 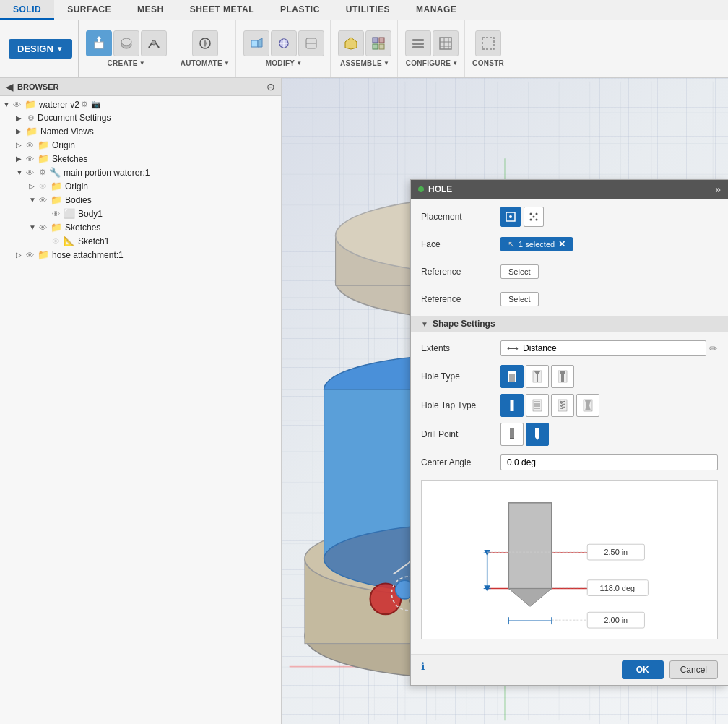 I want to click on placement-icon-single, so click(x=511, y=217).